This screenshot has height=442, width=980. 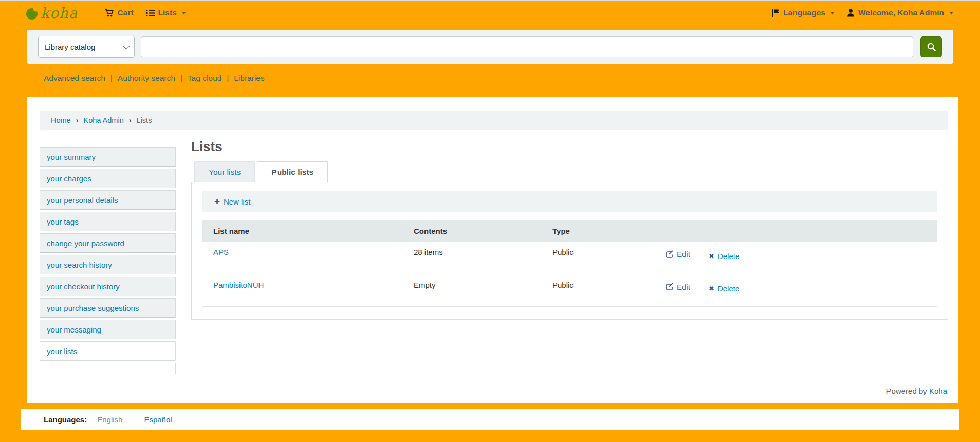 What do you see at coordinates (494, 120) in the screenshot?
I see `breadcrumb: Home › Koha Admin › Lists` at bounding box center [494, 120].